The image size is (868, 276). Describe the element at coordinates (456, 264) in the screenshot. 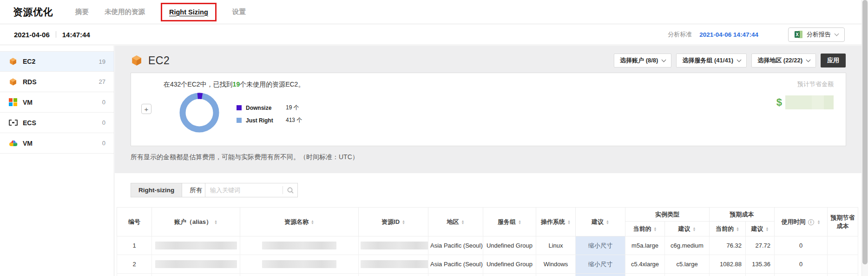

I see `cell-region: Asia Pacific (Seoul)` at that location.